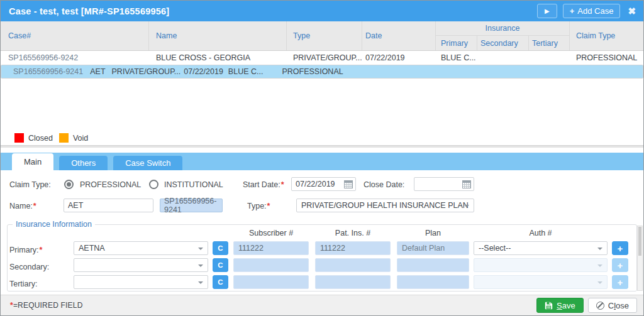 The image size is (644, 316). Describe the element at coordinates (54, 224) in the screenshot. I see `insurance-section-title: Insurance Information` at that location.